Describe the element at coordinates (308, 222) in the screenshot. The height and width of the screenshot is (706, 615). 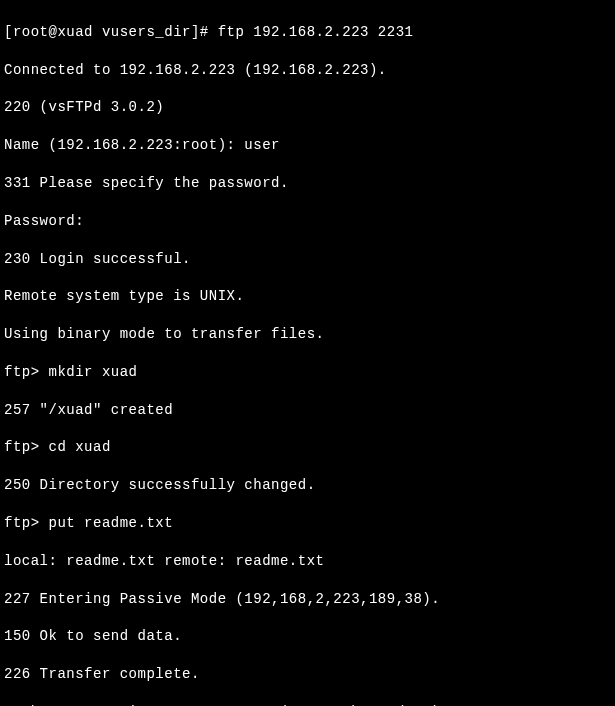
I see `terminal-line: Password:` at that location.